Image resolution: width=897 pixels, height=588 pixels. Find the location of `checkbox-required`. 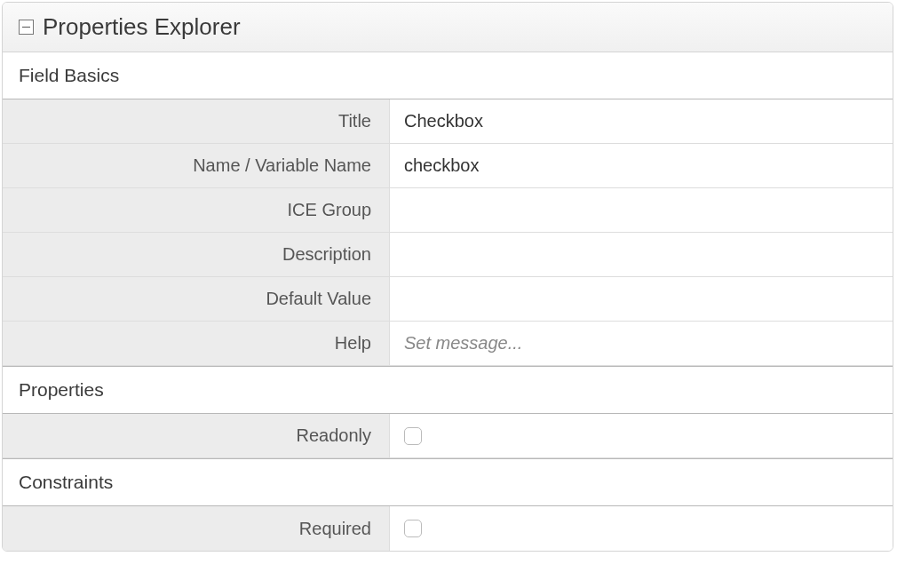

checkbox-required is located at coordinates (413, 528).